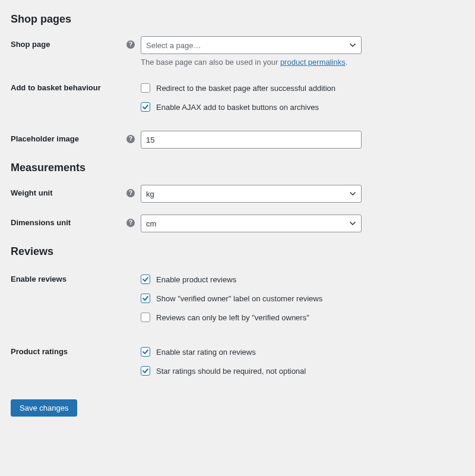  Describe the element at coordinates (145, 88) in the screenshot. I see `redirect-checkbox` at that location.